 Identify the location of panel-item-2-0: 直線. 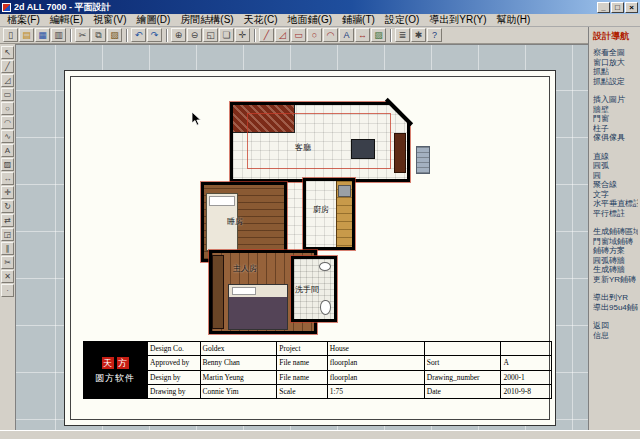
(616, 157).